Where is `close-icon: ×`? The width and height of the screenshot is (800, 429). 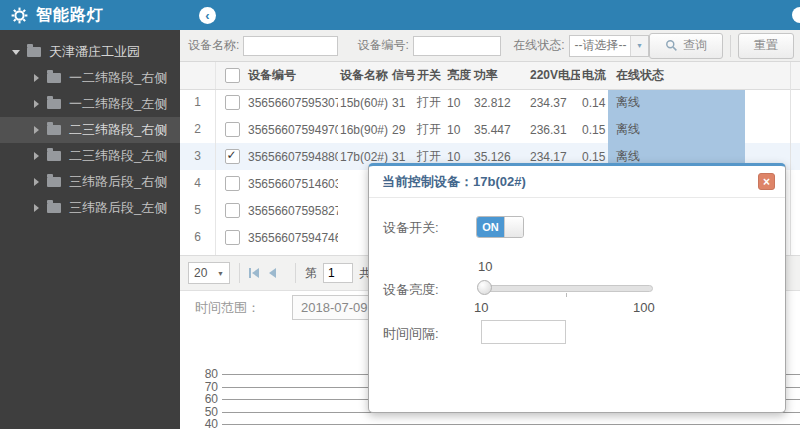
close-icon: × is located at coordinates (766, 182).